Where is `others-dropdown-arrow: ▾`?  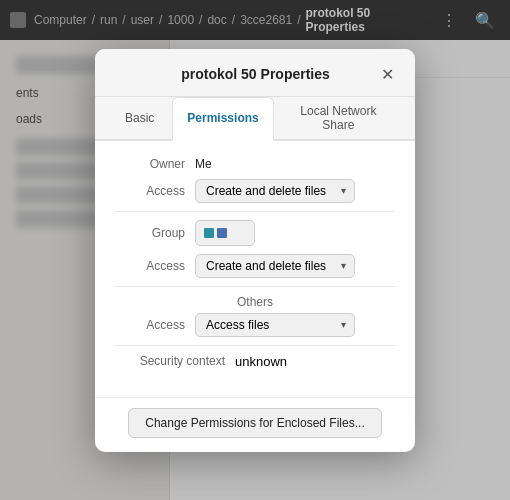 others-dropdown-arrow: ▾ is located at coordinates (344, 324).